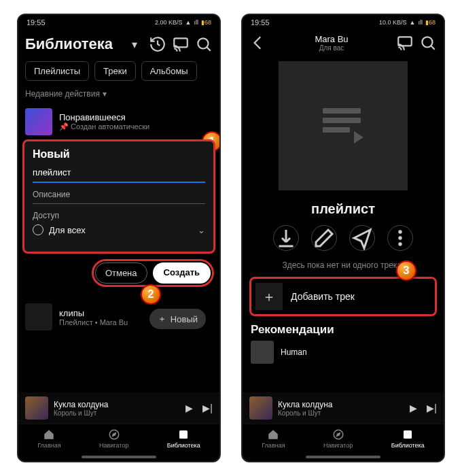 The width and height of the screenshot is (462, 476). Describe the element at coordinates (57, 71) in the screenshot. I see `chip-playlists: Плейлисты` at that location.